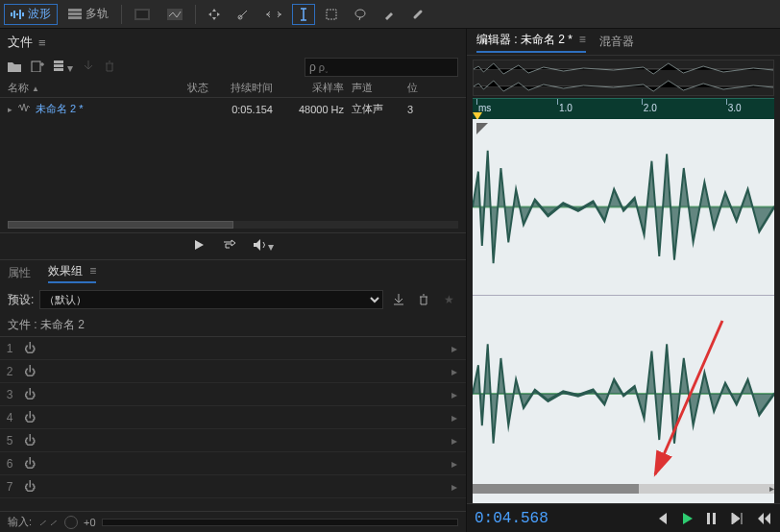 Image resolution: width=780 pixels, height=532 pixels. What do you see at coordinates (10, 109) in the screenshot?
I see `expand-icon: ▸` at bounding box center [10, 109].